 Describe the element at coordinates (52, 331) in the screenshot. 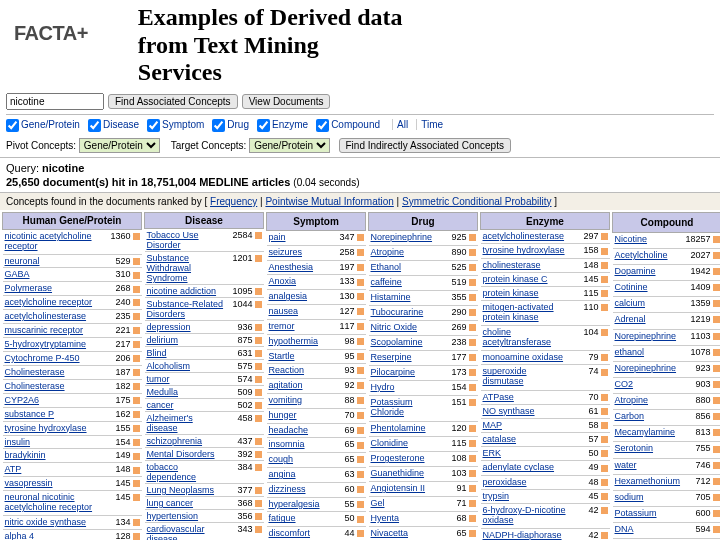

I see `concept-link: muscarinic receptor` at that location.